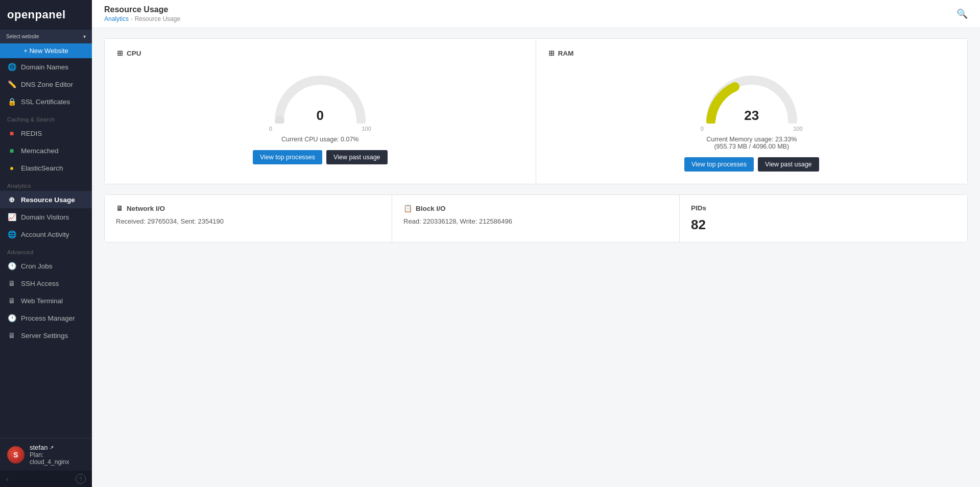 The image size is (980, 487). I want to click on sidebar-item-memcached: ■ Memcached, so click(46, 151).